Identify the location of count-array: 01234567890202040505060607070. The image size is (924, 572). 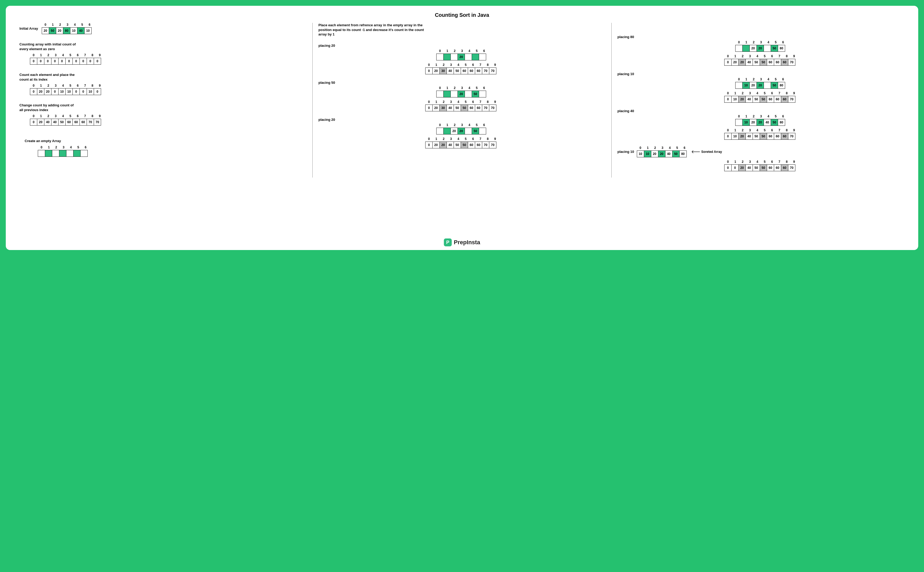
(462, 143).